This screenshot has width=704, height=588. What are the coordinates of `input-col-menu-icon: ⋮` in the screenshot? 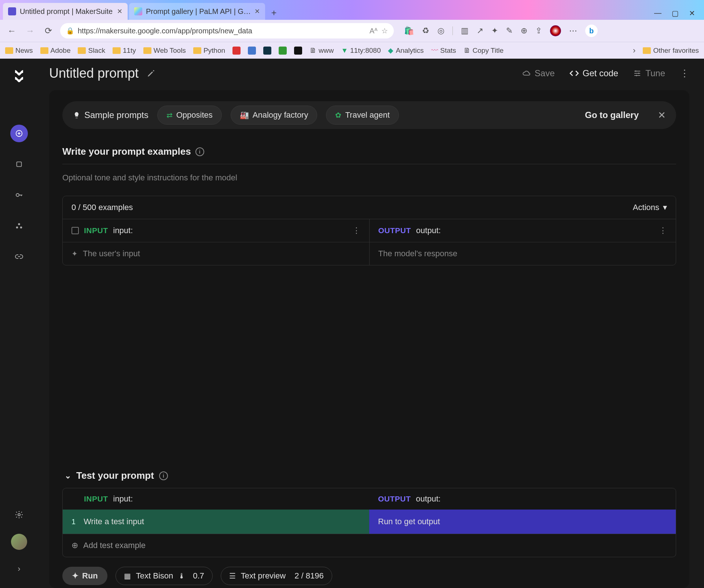 It's located at (356, 231).